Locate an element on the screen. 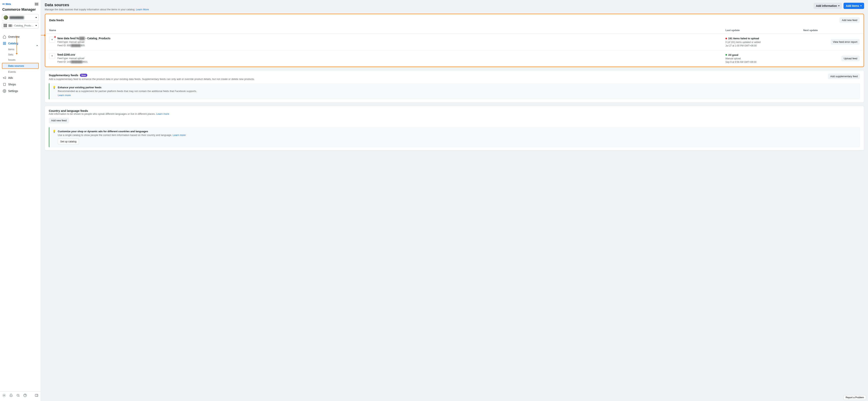 This screenshot has height=401, width=868. status-text: All good is located at coordinates (733, 55).